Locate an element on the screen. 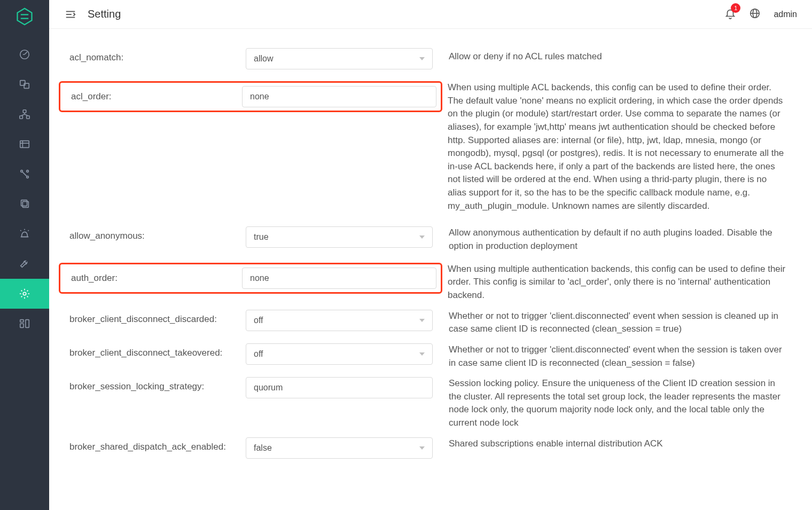  input-locking-strategy: quorum is located at coordinates (339, 388).